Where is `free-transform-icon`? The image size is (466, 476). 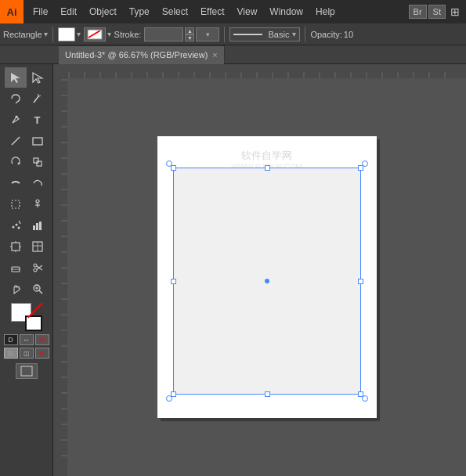
free-transform-icon is located at coordinates (16, 204).